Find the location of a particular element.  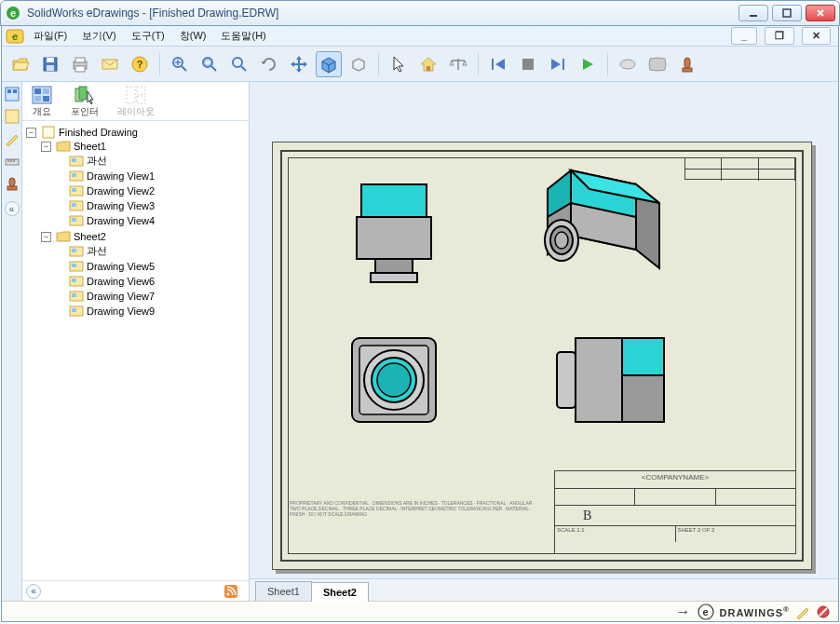

side-panel-toolbar: 개요 포인터 레이아웃 is located at coordinates (136, 102).